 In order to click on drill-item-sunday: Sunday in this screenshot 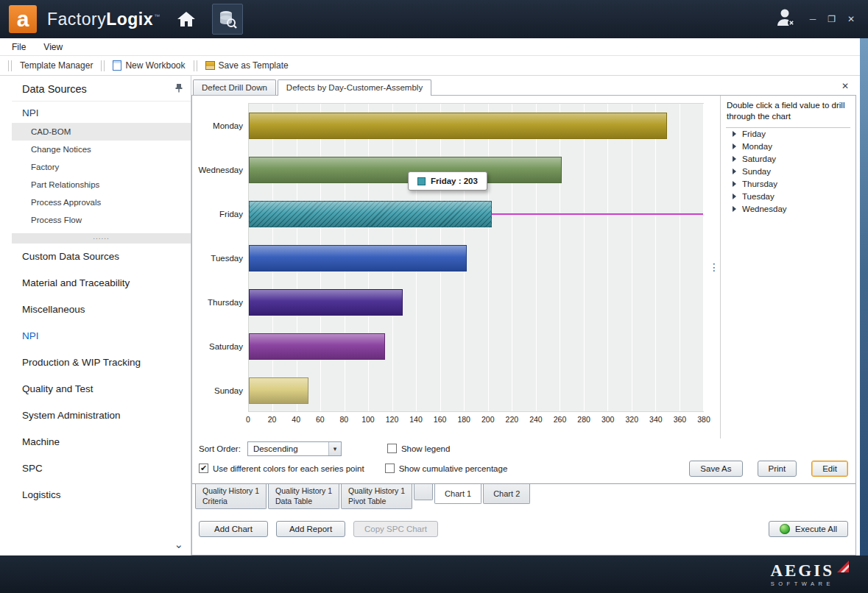, I will do `click(788, 172)`.